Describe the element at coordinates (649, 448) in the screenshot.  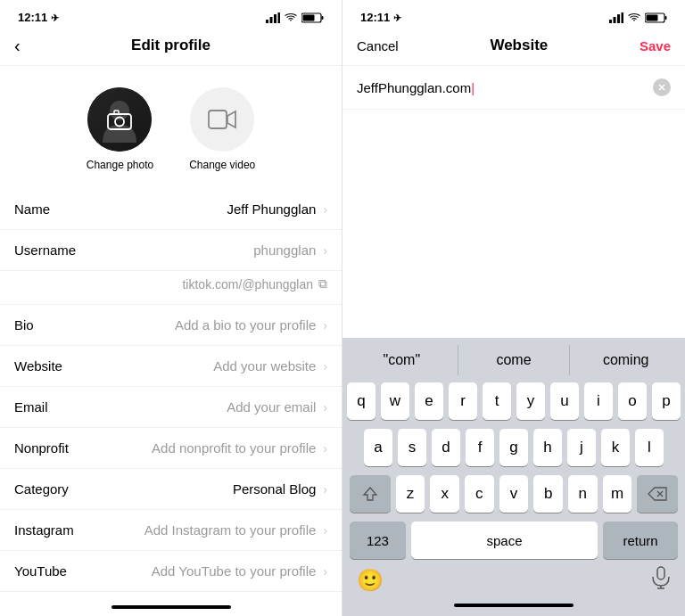
I see `key-l: l` at that location.